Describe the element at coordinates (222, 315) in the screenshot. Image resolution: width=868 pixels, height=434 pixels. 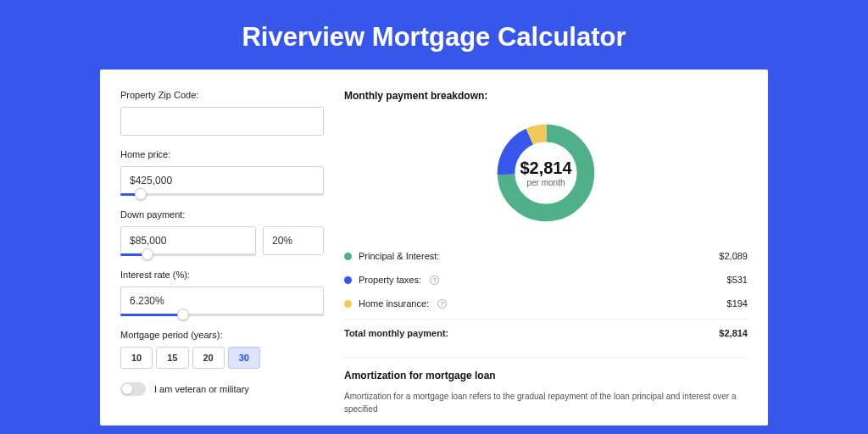
I see `interest-slider` at that location.